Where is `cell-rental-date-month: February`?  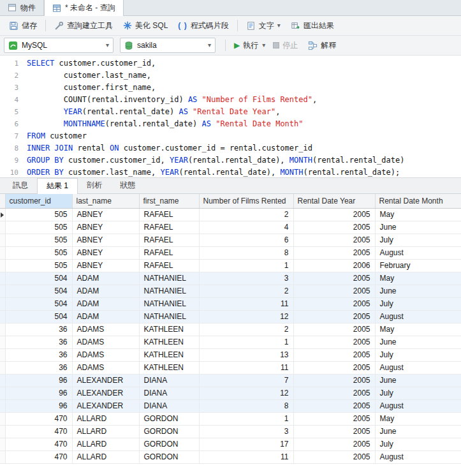 cell-rental-date-month: February is located at coordinates (418, 265).